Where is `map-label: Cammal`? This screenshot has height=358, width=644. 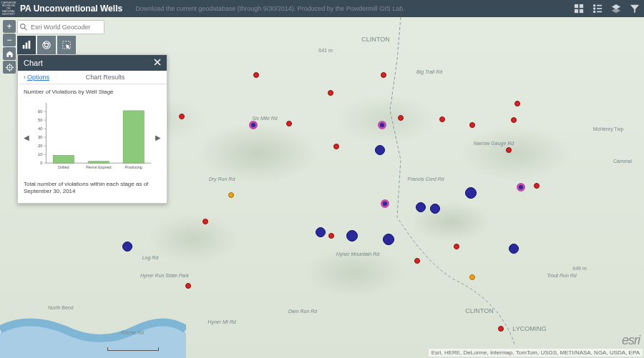 map-label: Cammal is located at coordinates (623, 161).